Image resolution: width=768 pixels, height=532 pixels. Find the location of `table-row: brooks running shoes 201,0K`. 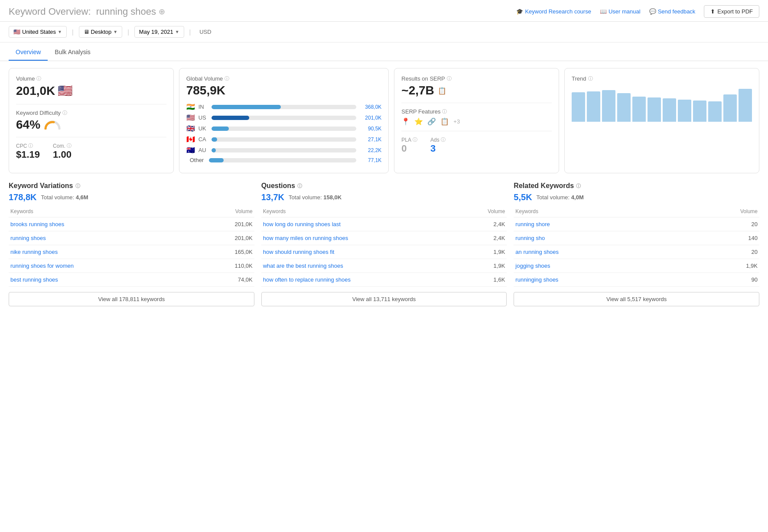

table-row: brooks running shoes 201,0K is located at coordinates (132, 224).